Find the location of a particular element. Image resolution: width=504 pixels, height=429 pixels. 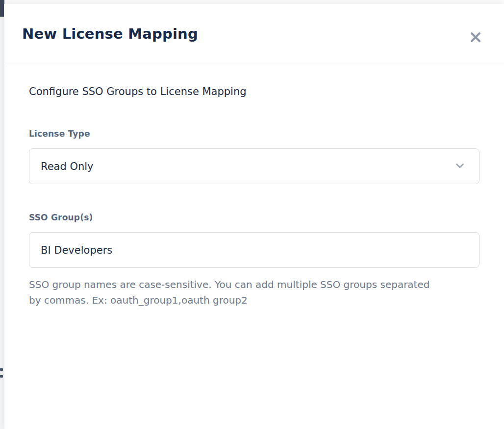

modal-subtitle: Configure SSO Groups to License Mapping is located at coordinates (254, 92).